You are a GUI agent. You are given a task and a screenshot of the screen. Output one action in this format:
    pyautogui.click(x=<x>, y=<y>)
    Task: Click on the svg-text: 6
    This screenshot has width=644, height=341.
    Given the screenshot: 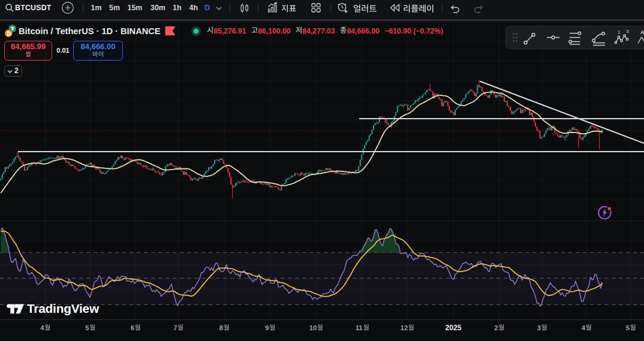 What is the action you would take?
    pyautogui.click(x=133, y=328)
    